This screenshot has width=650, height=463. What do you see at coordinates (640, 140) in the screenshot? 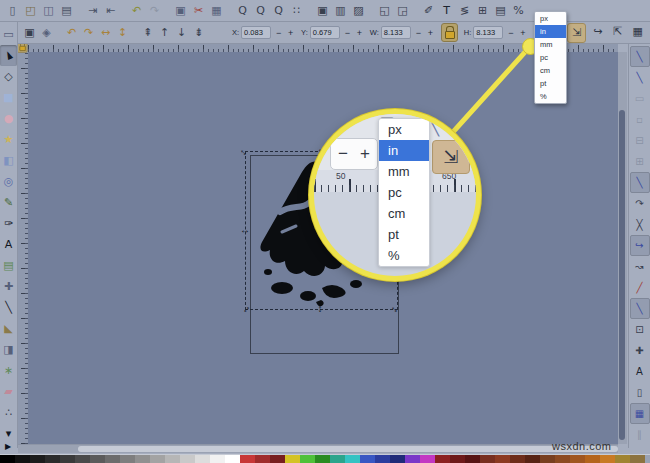
I see `snap-bbox-midpoints-button: ⊟` at bounding box center [640, 140].